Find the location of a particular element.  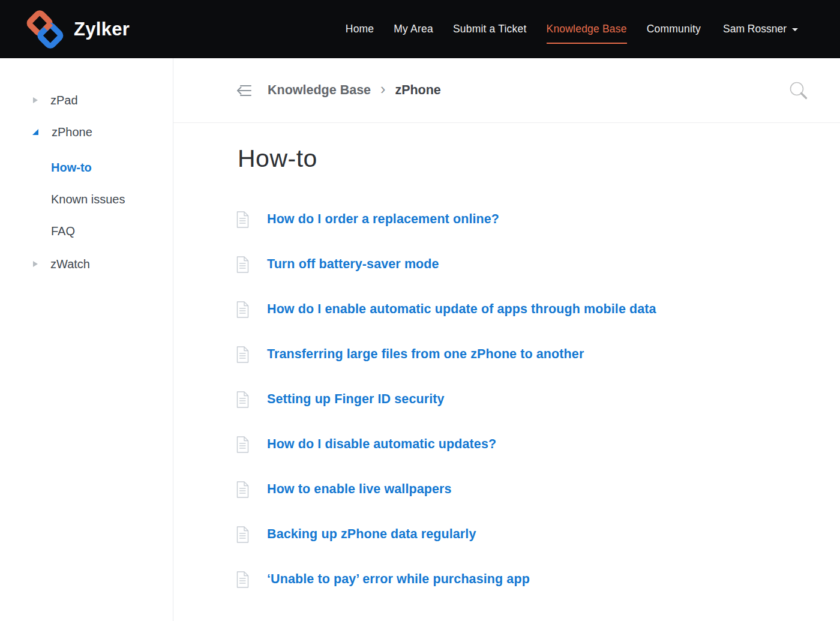

nav-knowledge-base: Knowledge Base is located at coordinates (587, 29).